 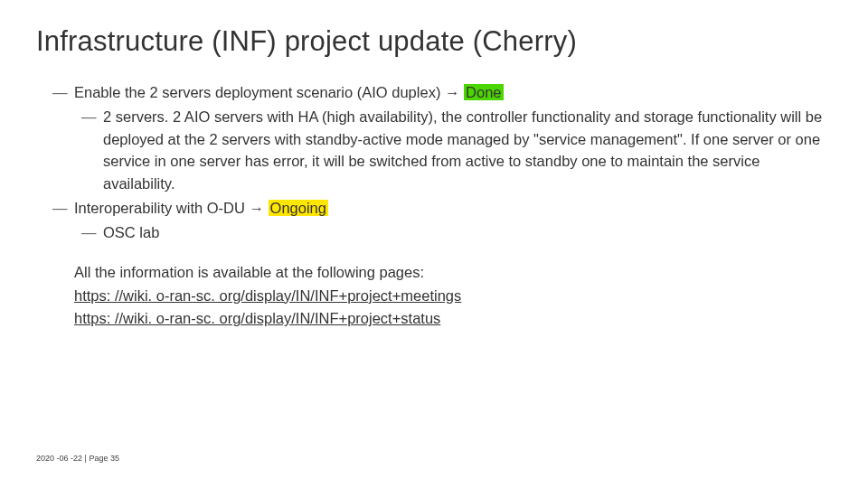 What do you see at coordinates (257, 319) in the screenshot?
I see `info-link-2: https: //wiki. o-ran-sc. org/display/IN/…` at bounding box center [257, 319].